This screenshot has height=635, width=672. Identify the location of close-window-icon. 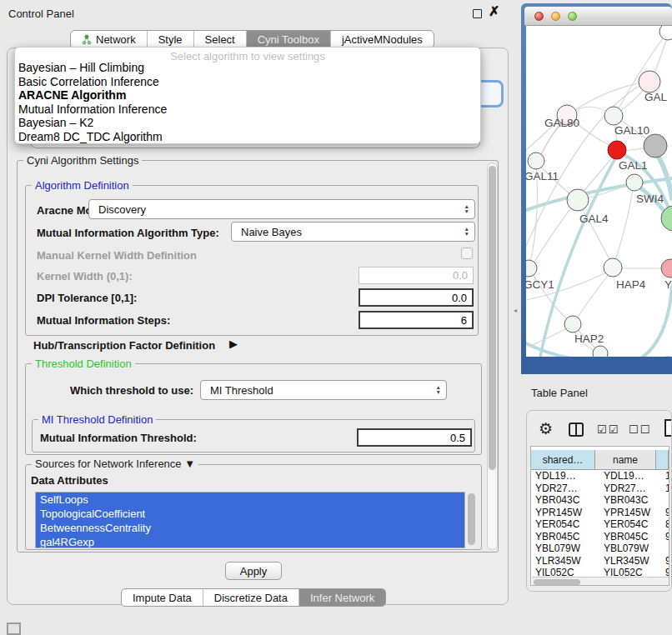
(539, 17).